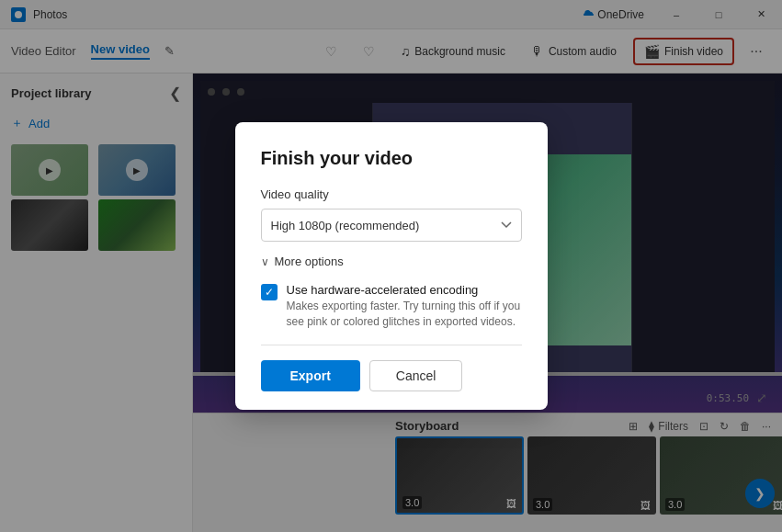 This screenshot has height=532, width=782. What do you see at coordinates (391, 195) in the screenshot?
I see `quality-label: Video quality` at bounding box center [391, 195].